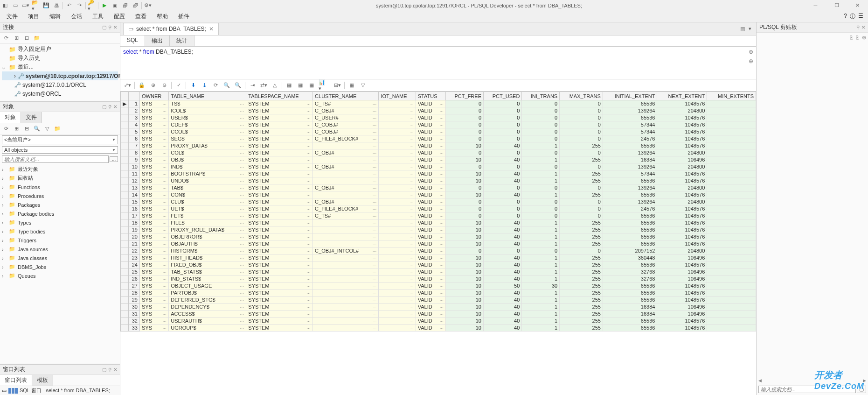 The width and height of the screenshot is (868, 395). Describe the element at coordinates (630, 96) in the screenshot. I see `col-header: INITIAL_EXTENT` at that location.